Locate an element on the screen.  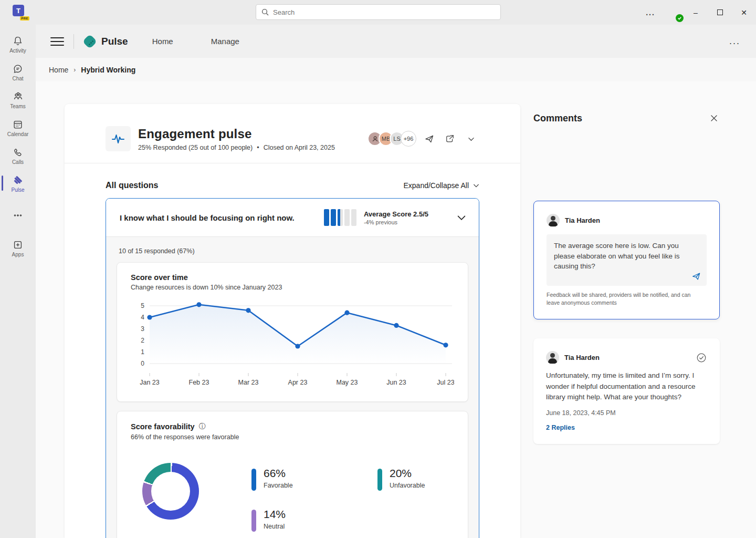
sidebar-label: Chat is located at coordinates (18, 79).